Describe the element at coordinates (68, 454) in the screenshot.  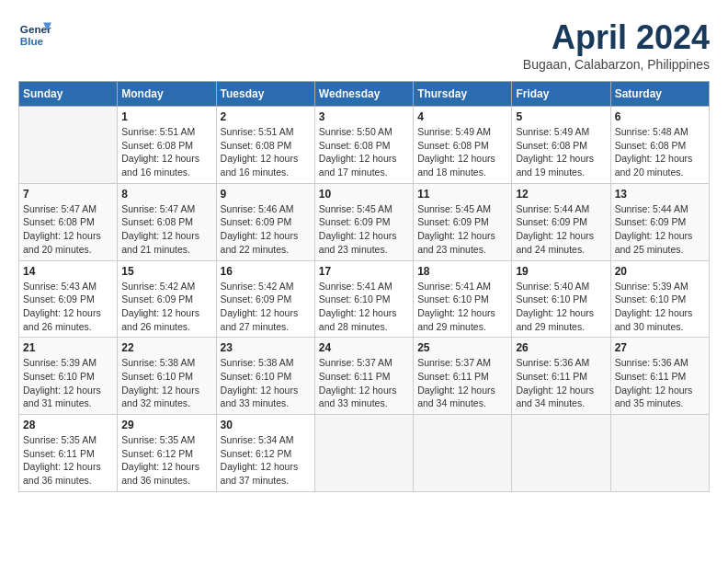
I see `calendar-cell: 28Sunrise: 5:35 AM Sunset: 6:11 PM Dayli…` at that location.